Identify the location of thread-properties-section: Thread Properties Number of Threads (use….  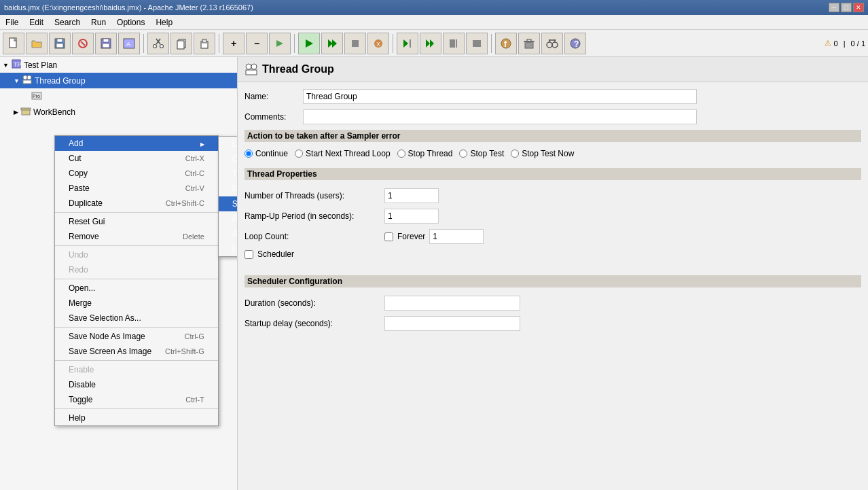
(553, 219).